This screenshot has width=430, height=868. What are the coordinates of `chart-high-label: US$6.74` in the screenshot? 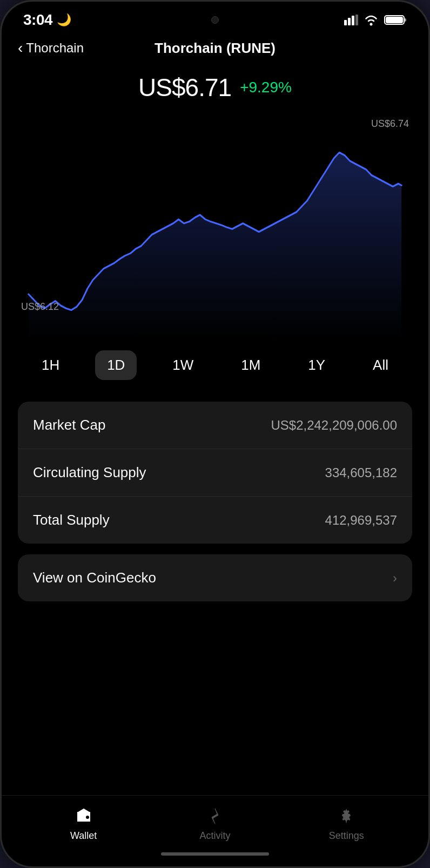 It's located at (390, 124).